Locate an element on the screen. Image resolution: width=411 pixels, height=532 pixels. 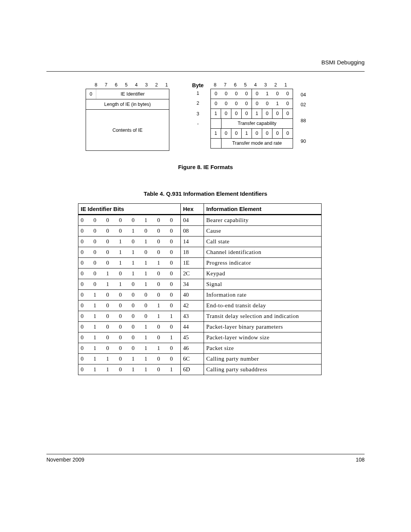
table-row: 0100001042End-to-end transit delay is located at coordinates (200, 306).